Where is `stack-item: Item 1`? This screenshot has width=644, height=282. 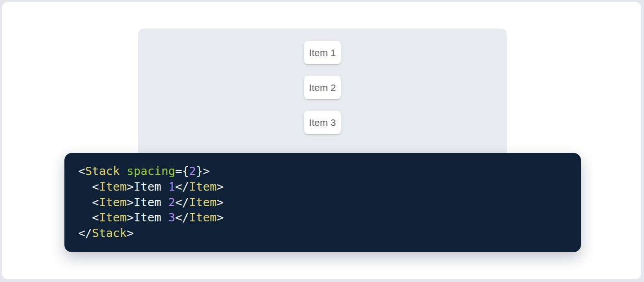 stack-item: Item 1 is located at coordinates (322, 52).